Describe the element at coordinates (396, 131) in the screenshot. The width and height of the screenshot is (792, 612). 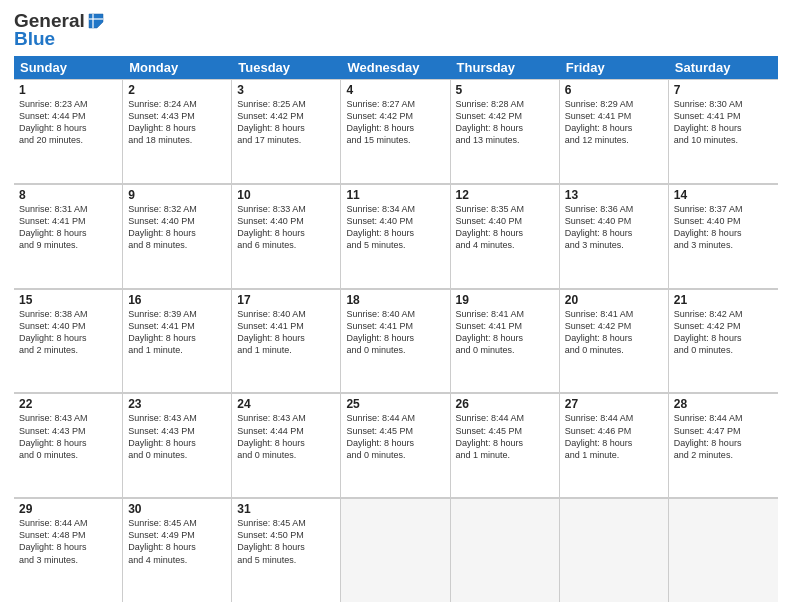
I see `day-cell-4: 4Sunrise: 8:27 AMSunset: 4:42 PMDaylight…` at that location.